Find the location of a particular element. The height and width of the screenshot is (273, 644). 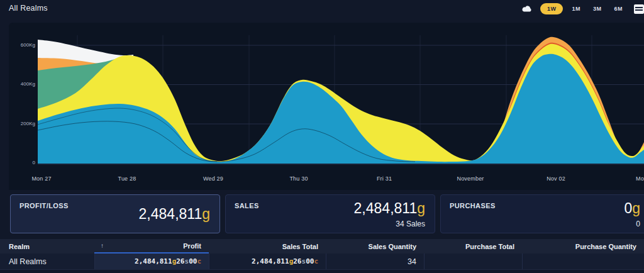

profit-loss-card: PROFIT/LOSS 2,484,811g is located at coordinates (115, 214).